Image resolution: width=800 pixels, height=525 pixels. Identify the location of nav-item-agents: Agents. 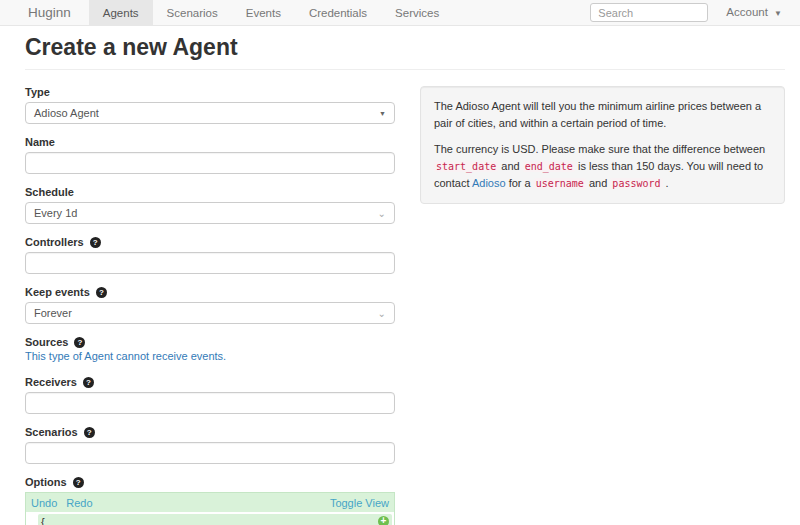
(121, 12).